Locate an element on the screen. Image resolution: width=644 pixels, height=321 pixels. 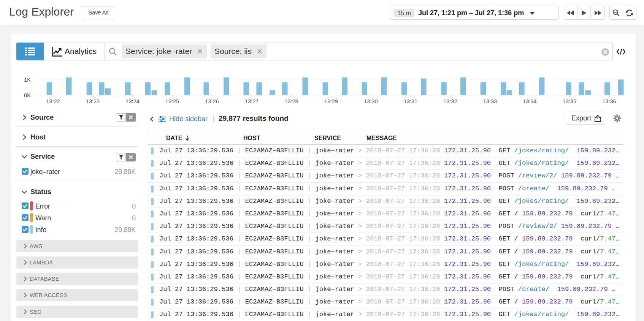
svg-text: 1K is located at coordinates (27, 80).